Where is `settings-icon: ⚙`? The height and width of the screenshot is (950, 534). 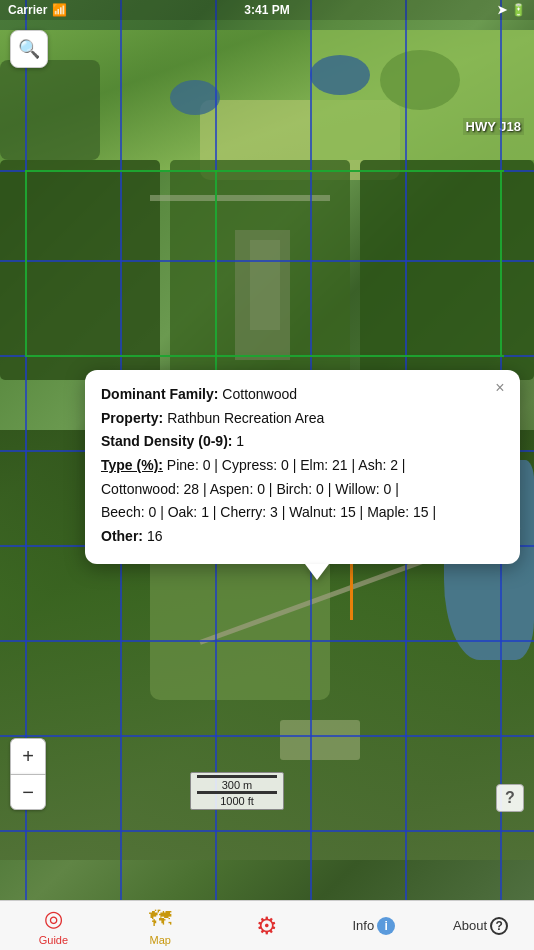
settings-icon: ⚙ is located at coordinates (267, 926).